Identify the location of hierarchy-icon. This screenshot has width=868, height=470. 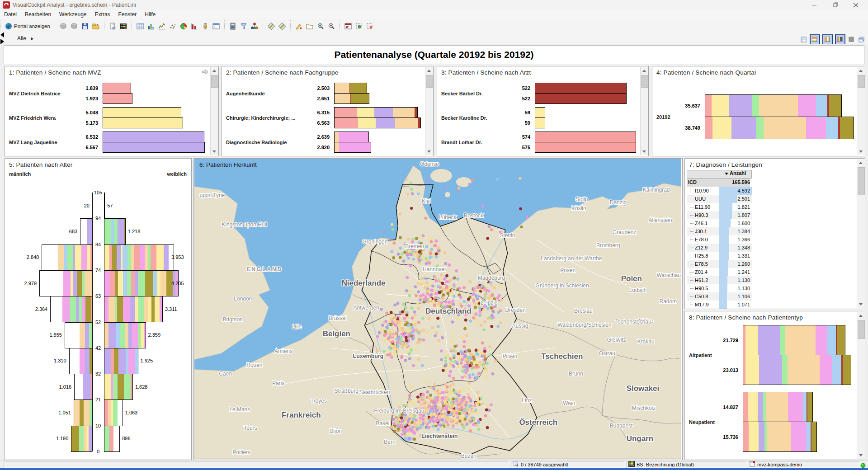
(255, 26).